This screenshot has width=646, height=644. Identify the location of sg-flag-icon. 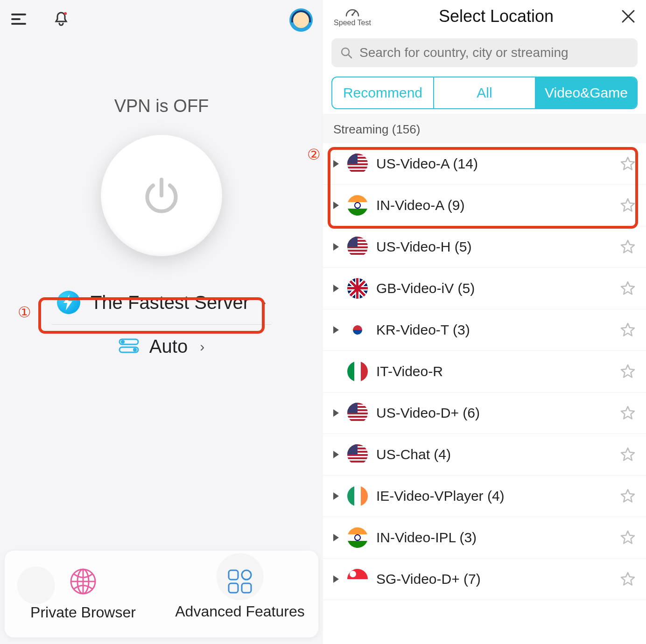
(358, 579).